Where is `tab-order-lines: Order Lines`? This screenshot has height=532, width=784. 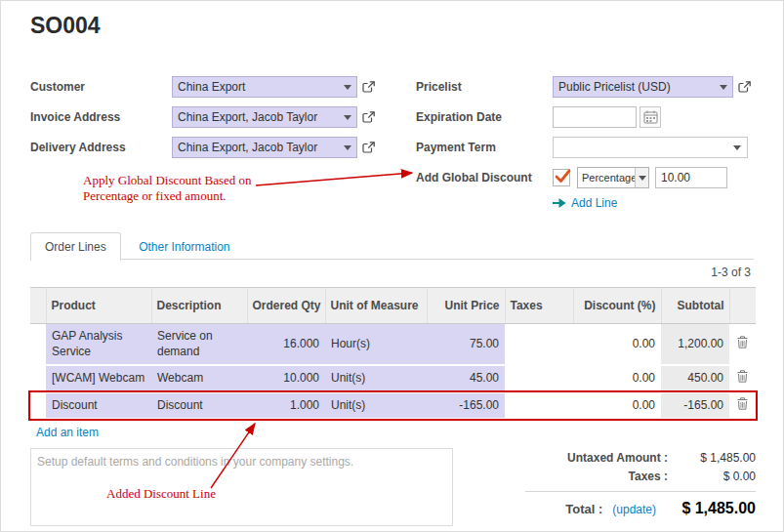 tab-order-lines: Order Lines is located at coordinates (76, 246).